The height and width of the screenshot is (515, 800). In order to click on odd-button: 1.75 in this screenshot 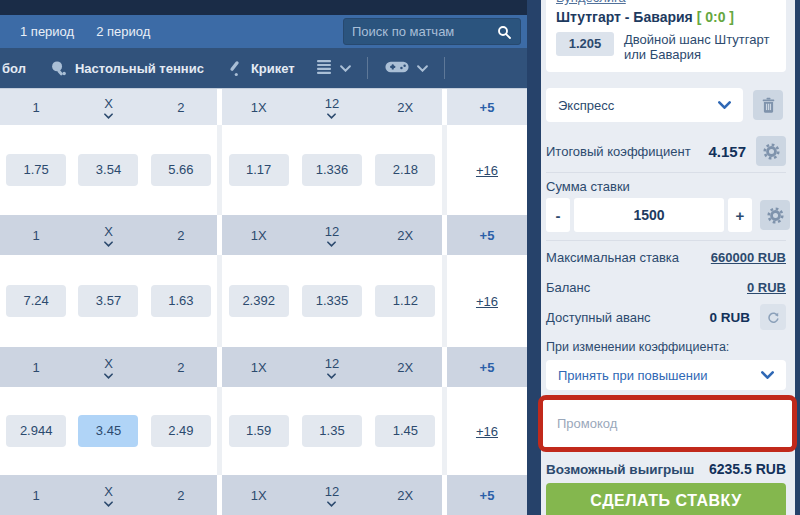, I will do `click(36, 170)`.